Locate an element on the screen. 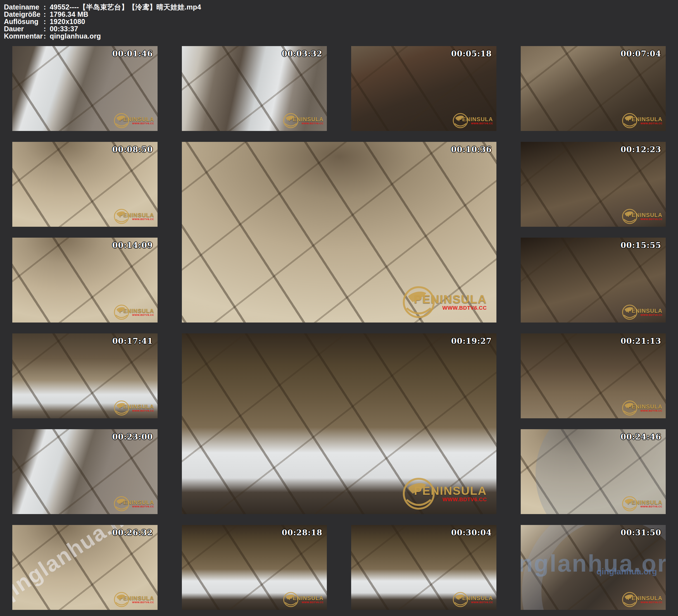 The image size is (678, 616). file-info-row-kommentar: Kommentar : qinglanhua.org is located at coordinates (341, 36).